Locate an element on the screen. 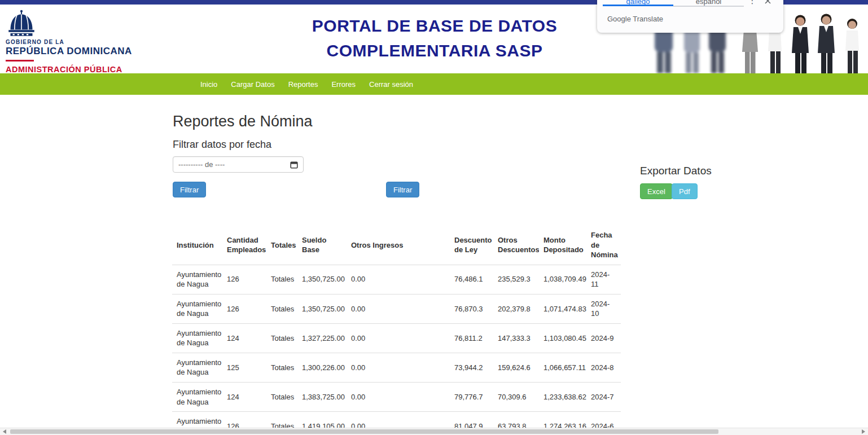  close-icon is located at coordinates (768, 3).